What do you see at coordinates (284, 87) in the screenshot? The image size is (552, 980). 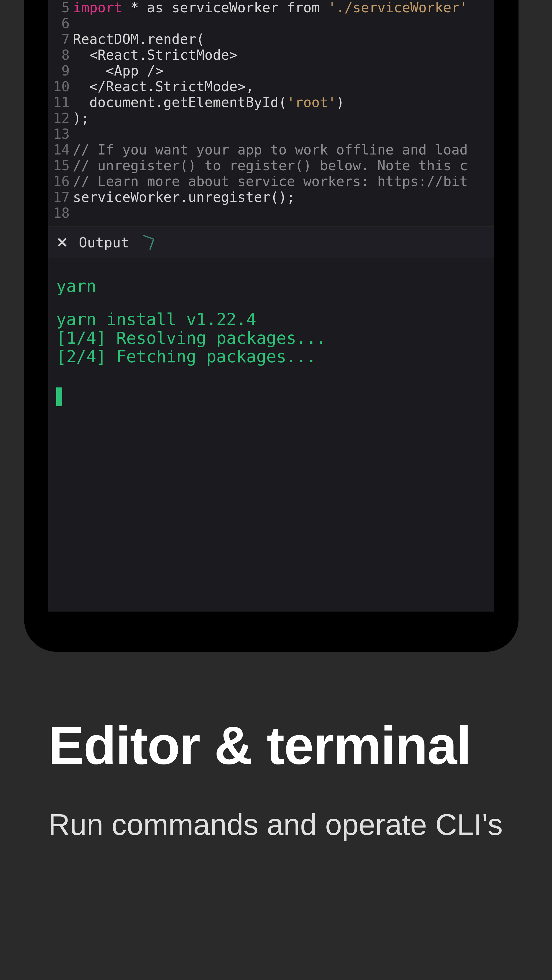 I see `code-line: </React.StrictMode>,` at bounding box center [284, 87].